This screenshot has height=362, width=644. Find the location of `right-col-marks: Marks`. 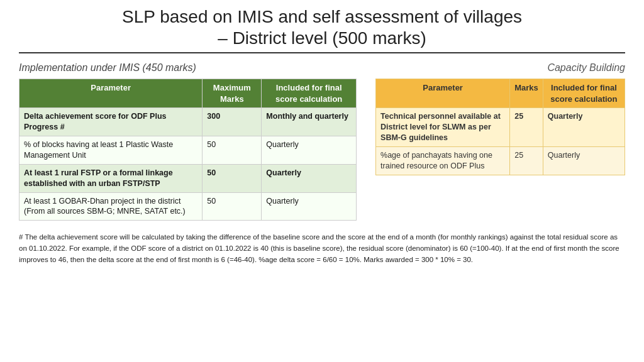

right-col-marks: Marks is located at coordinates (527, 94).